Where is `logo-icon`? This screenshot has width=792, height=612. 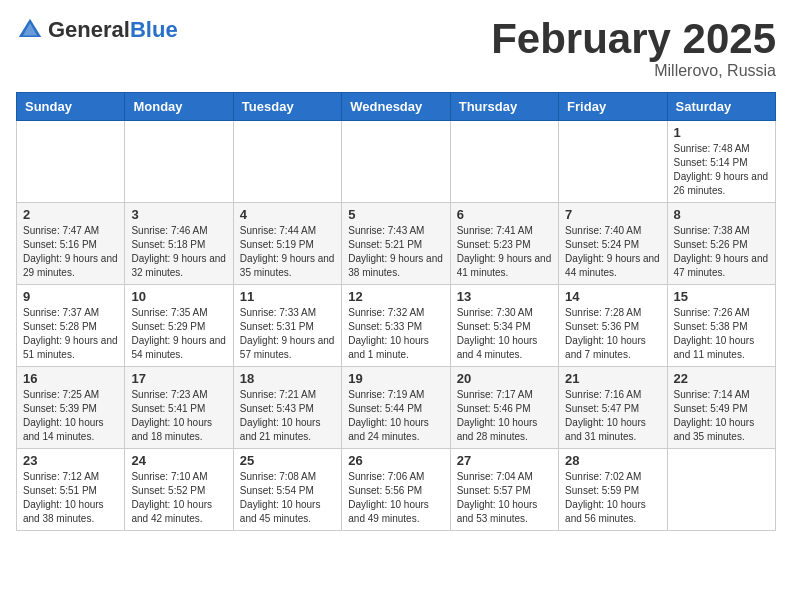
logo-icon is located at coordinates (30, 30).